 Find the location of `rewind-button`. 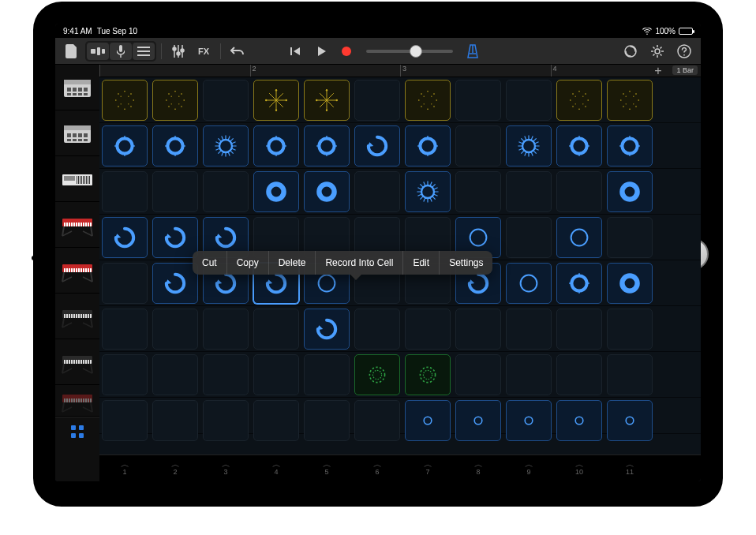

rewind-button is located at coordinates (296, 51).